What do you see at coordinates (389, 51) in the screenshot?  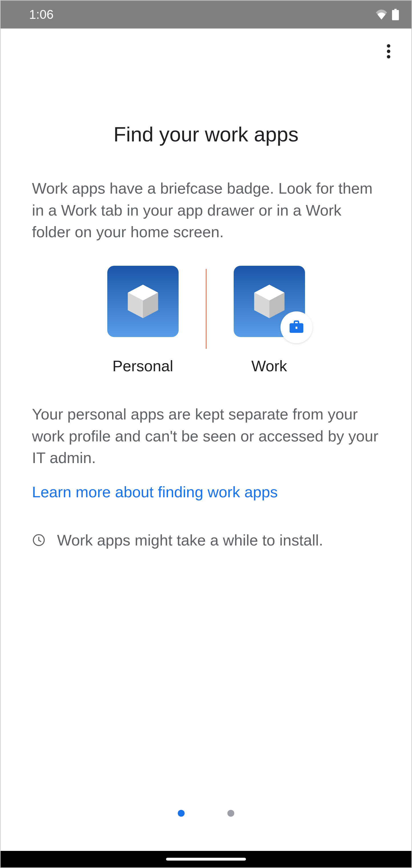 I see `more-vert-icon` at bounding box center [389, 51].